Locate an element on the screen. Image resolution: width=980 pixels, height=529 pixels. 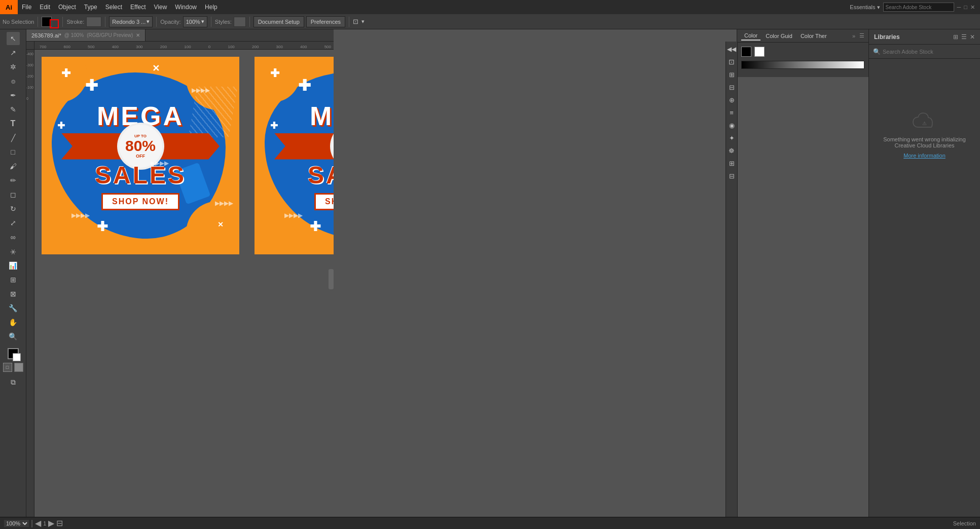
next-artboard-btn: ▶ is located at coordinates (51, 523).